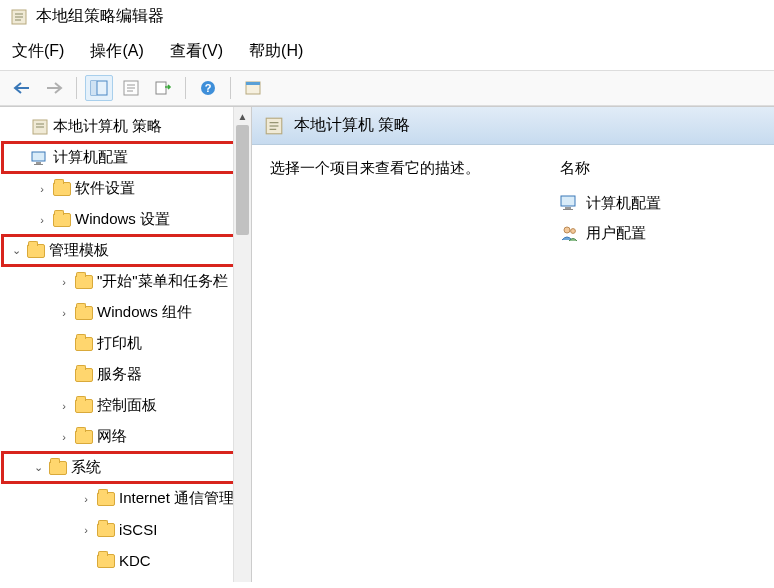 This screenshot has width=774, height=588. Describe the element at coordinates (126, 498) in the screenshot. I see `tree-internet: › Internet 通信管理` at that location.